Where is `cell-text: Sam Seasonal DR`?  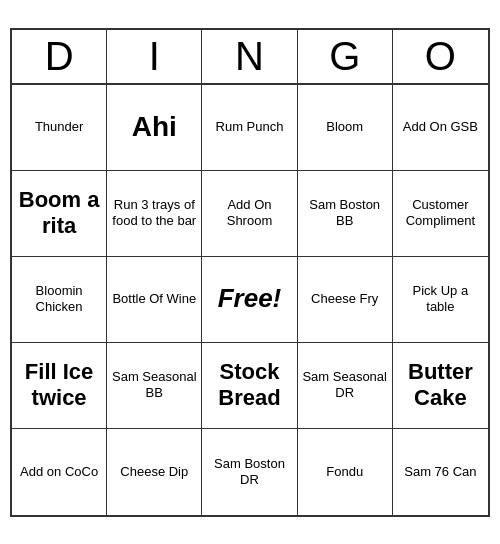
cell-text: Sam Seasonal DR is located at coordinates (345, 384).